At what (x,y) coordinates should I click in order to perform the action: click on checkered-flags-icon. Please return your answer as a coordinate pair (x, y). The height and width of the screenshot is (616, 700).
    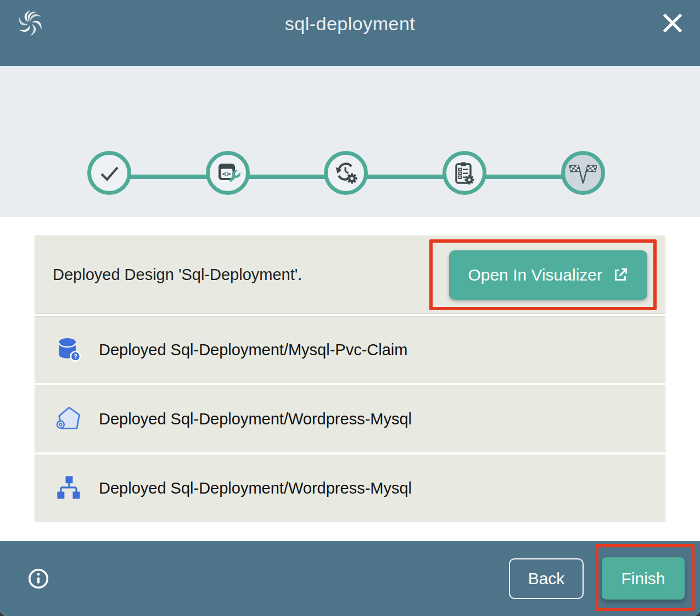
    Looking at the image, I should click on (583, 173).